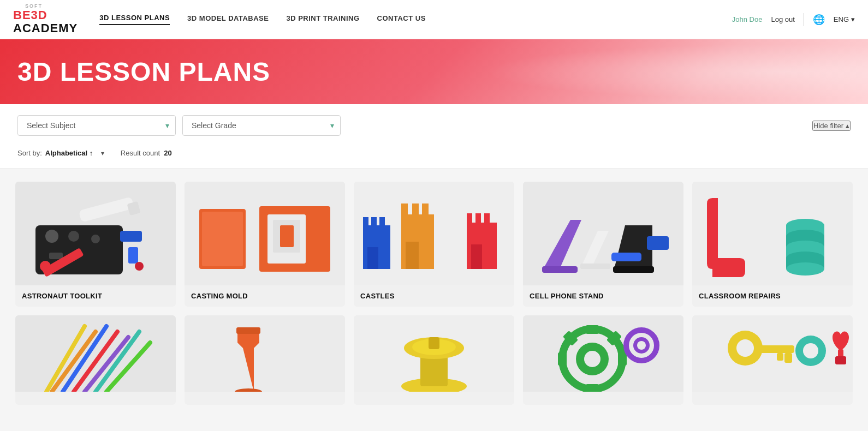 This screenshot has width=868, height=431. I want to click on sort-by-label: Sort by:, so click(29, 153).